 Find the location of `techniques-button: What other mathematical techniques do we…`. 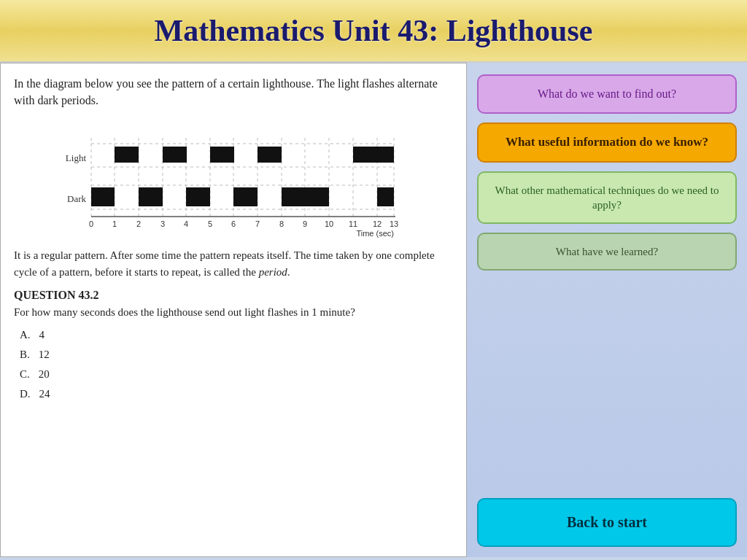

techniques-button: What other mathematical techniques do we… is located at coordinates (607, 198).